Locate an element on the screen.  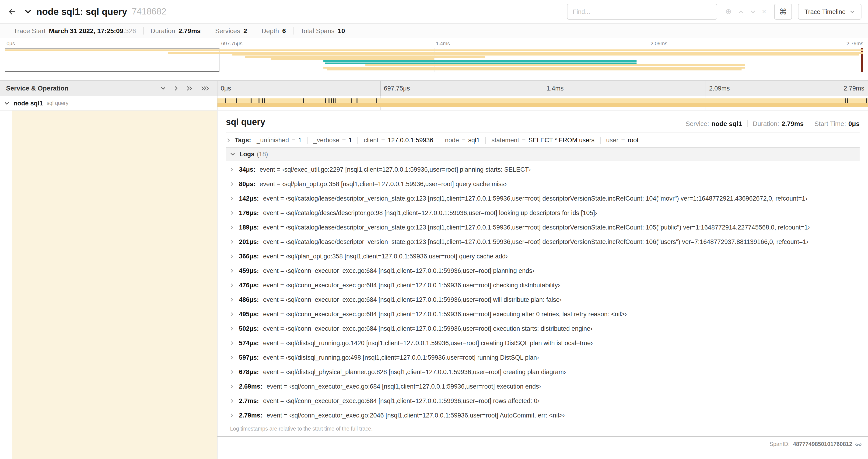
minimap-canvas is located at coordinates (434, 60).